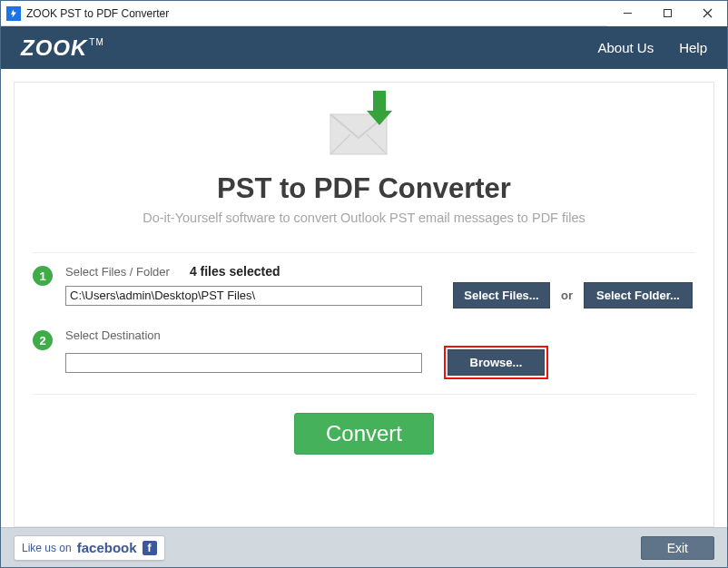 The image size is (728, 568). I want to click on window-title: ZOOK PST to PDF Converter, so click(98, 14).